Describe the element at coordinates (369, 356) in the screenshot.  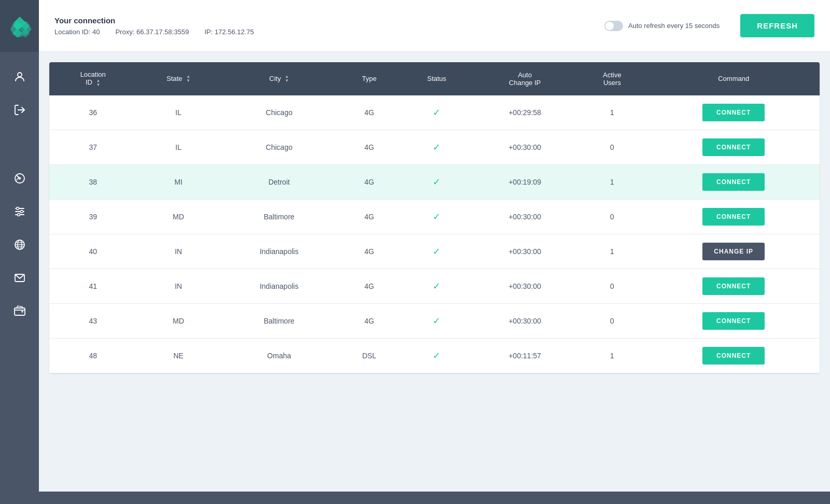
I see `cell-type: DSL` at that location.